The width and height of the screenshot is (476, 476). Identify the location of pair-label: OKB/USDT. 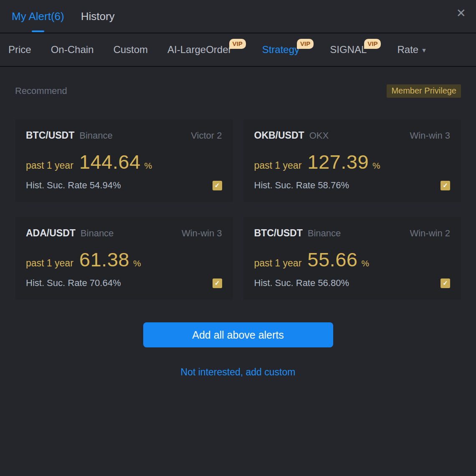
(279, 135).